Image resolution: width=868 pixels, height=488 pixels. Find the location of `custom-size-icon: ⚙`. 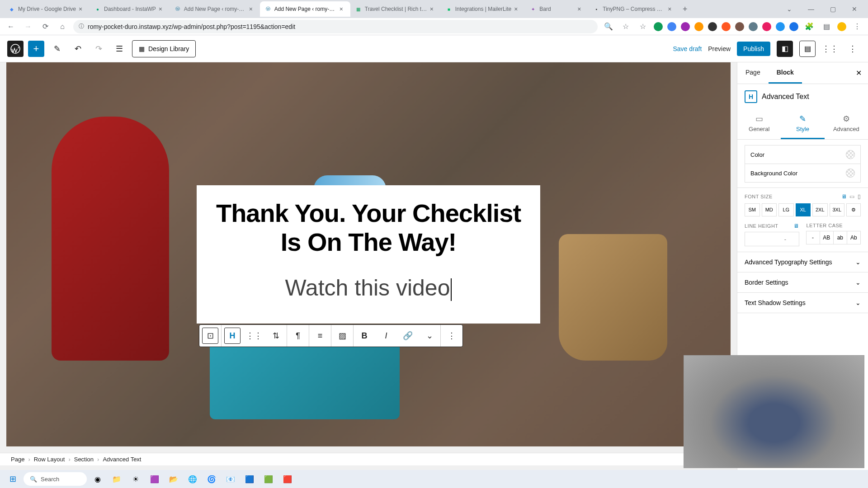

custom-size-icon: ⚙ is located at coordinates (854, 210).